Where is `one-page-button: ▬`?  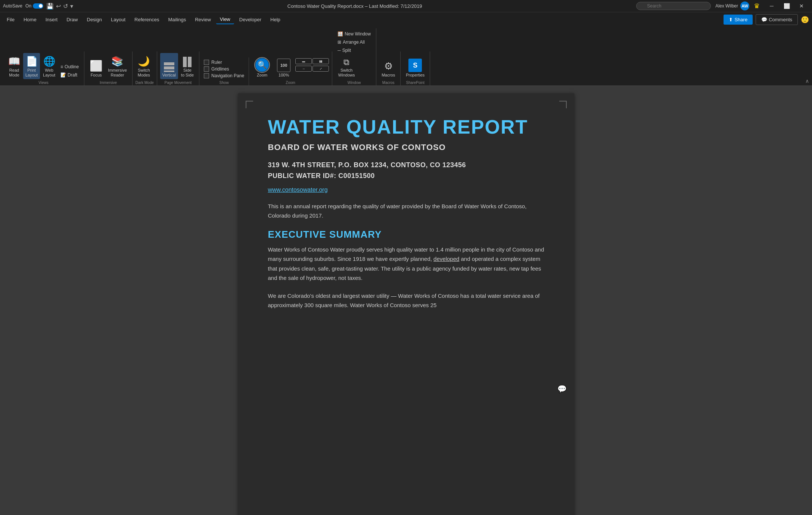
one-page-button: ▬ is located at coordinates (304, 61).